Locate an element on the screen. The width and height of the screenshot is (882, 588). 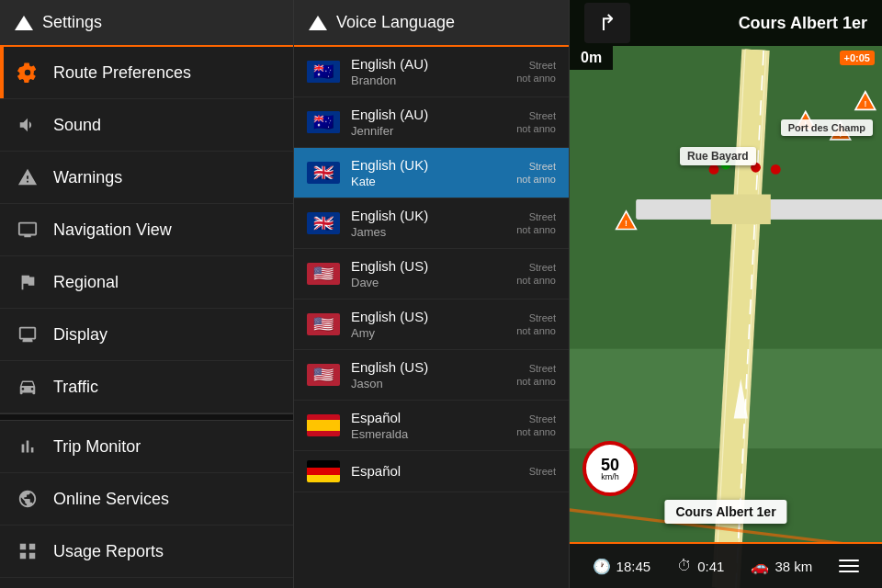
sidebar-item-regional: Regional is located at coordinates (147, 283).